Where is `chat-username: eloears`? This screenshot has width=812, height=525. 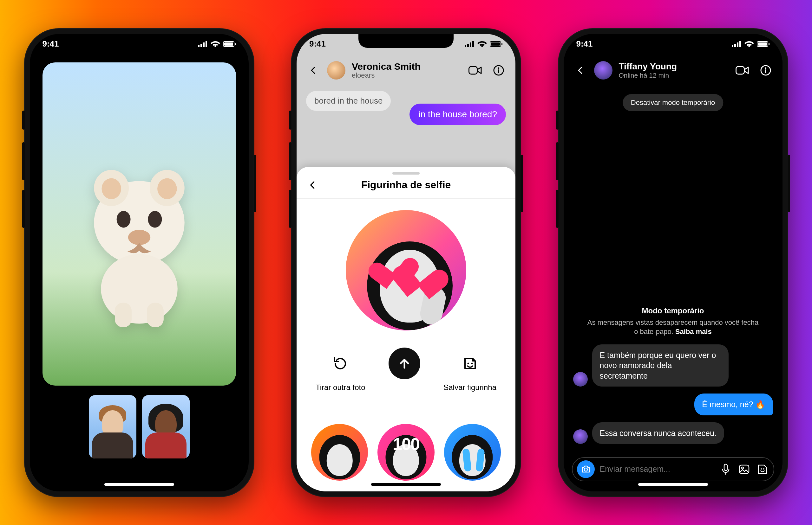
chat-username: eloears is located at coordinates (386, 75).